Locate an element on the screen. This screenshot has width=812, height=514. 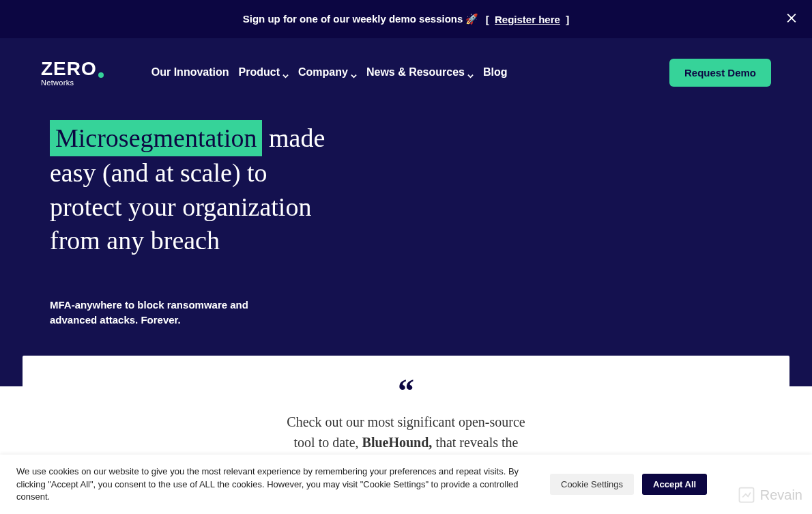
nav-blog: Blog is located at coordinates (495, 72).